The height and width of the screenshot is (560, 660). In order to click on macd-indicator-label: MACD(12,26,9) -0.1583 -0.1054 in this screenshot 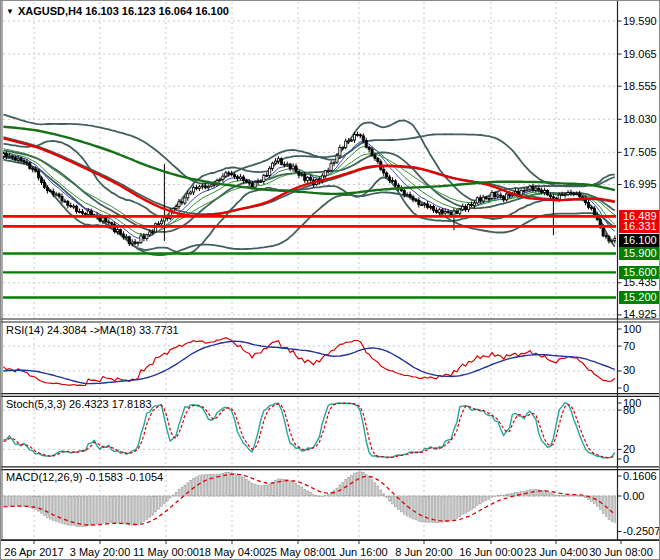, I will do `click(84, 477)`.